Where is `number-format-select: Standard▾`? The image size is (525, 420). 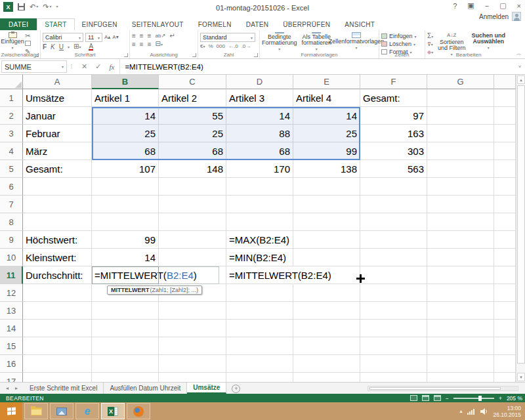
number-format-select: Standard▾ is located at coordinates (228, 37).